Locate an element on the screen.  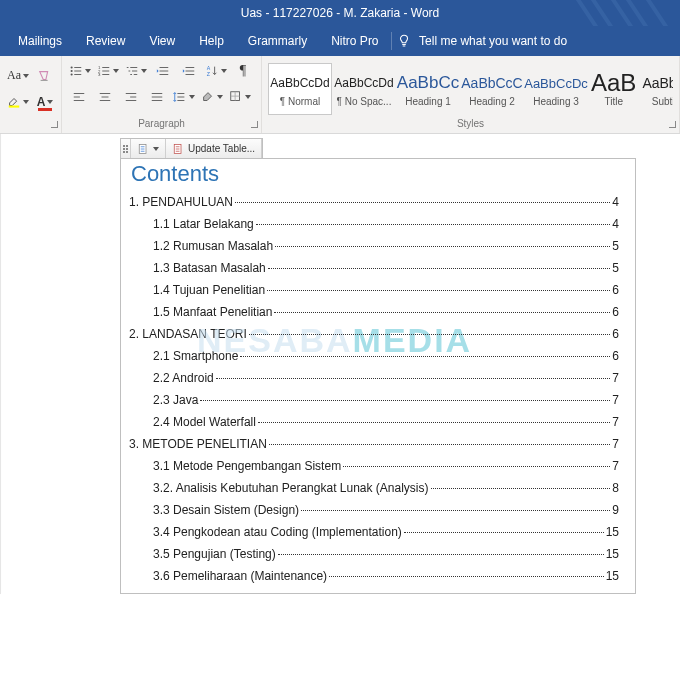
document-icon is located at coordinates (143, 149).